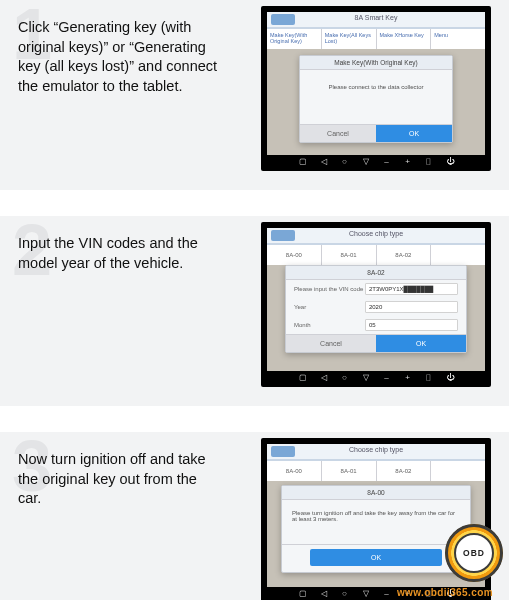 The width and height of the screenshot is (509, 600). Describe the element at coordinates (376, 529) in the screenshot. I see `dialog: 8A-00 Please turn ignition off and take …` at that location.